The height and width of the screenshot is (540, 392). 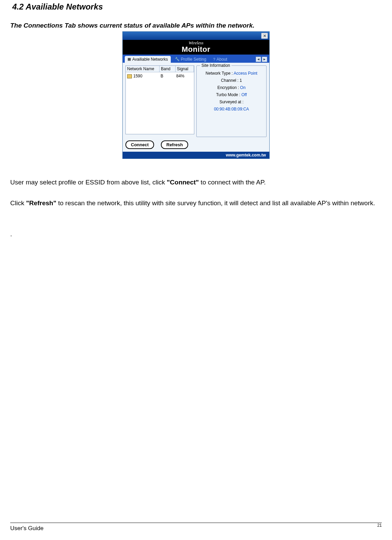 I want to click on close-button: ✕, so click(x=265, y=36).